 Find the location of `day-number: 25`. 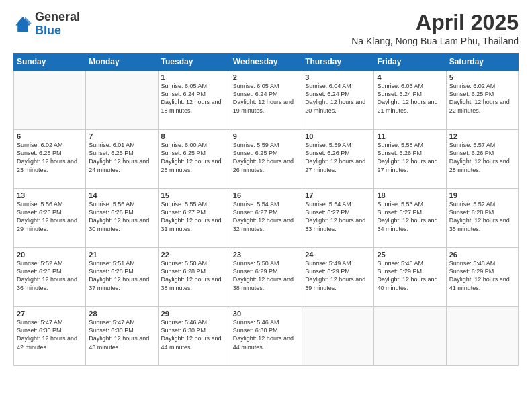

day-number: 25 is located at coordinates (410, 255).